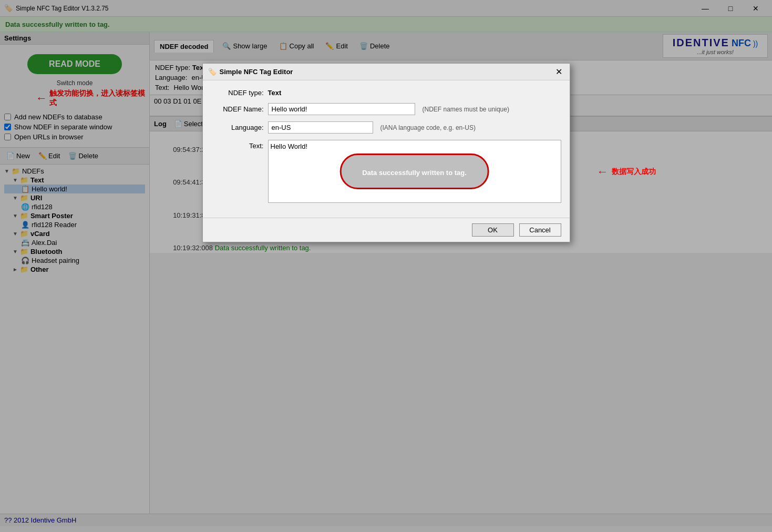  I want to click on modal-name-input, so click(342, 109).